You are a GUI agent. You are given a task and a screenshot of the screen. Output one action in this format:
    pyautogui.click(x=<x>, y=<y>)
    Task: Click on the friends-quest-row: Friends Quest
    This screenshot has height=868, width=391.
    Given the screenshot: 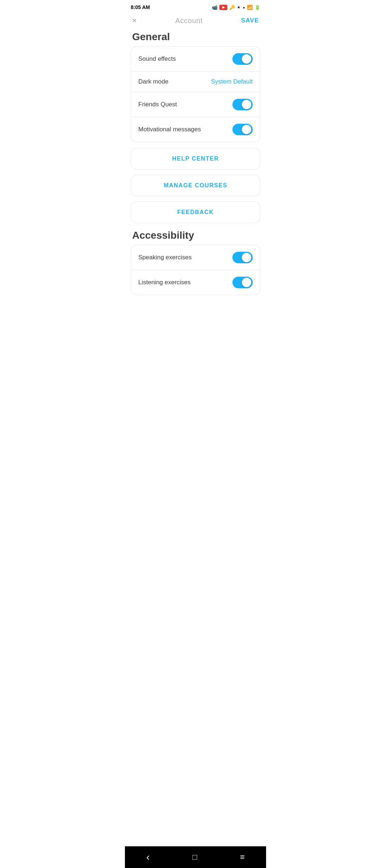 What is the action you would take?
    pyautogui.click(x=196, y=105)
    